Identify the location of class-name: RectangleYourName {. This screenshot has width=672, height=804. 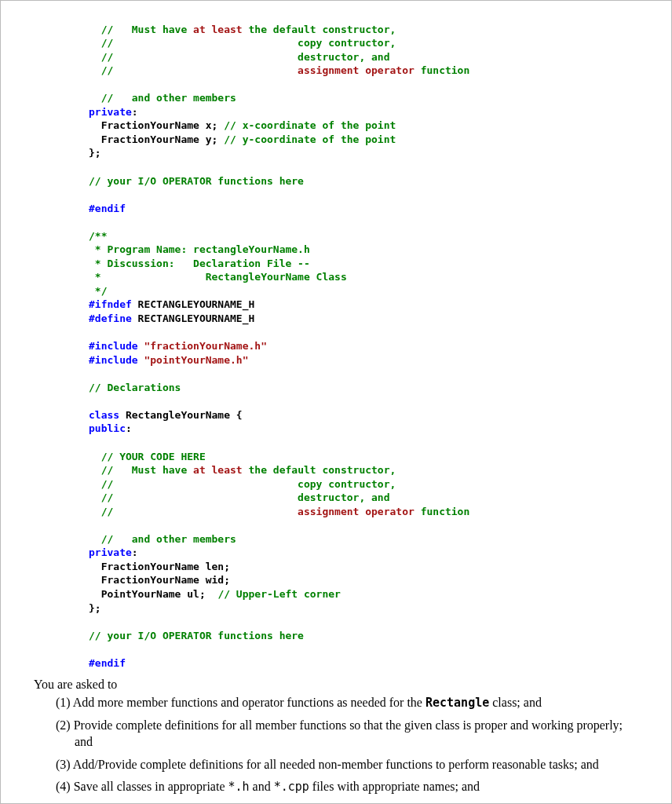
(181, 415).